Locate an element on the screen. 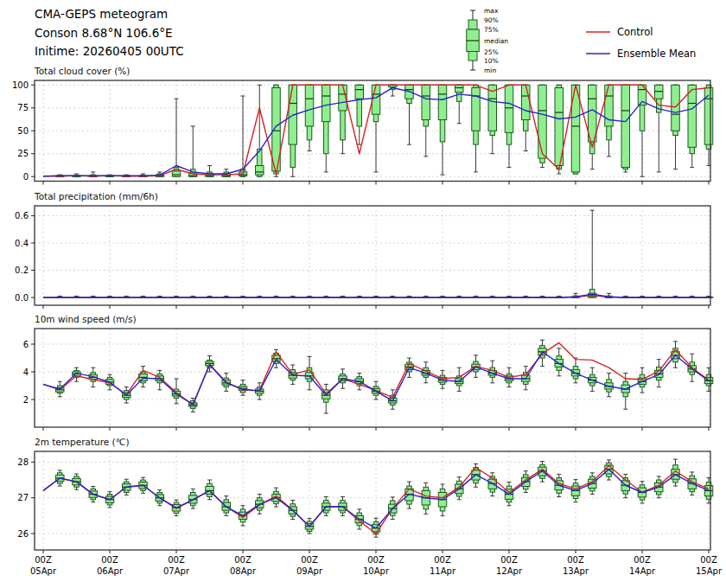 Image resolution: width=726 pixels, height=588 pixels. x-date-label: 05Apr is located at coordinates (43, 571).